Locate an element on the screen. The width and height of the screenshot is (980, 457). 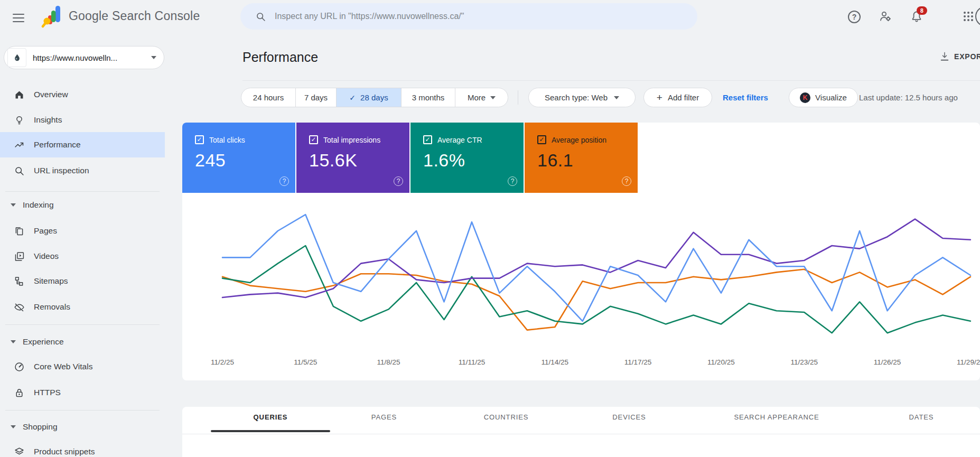
metric-value: 245 is located at coordinates (210, 161).